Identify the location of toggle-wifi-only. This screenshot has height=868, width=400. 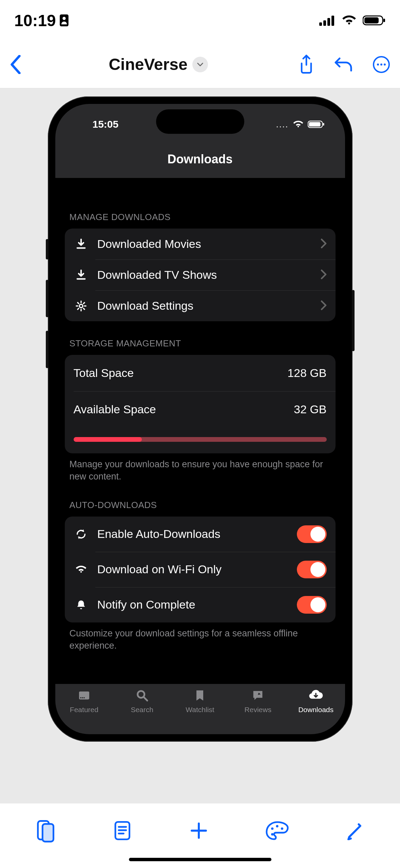
(312, 569).